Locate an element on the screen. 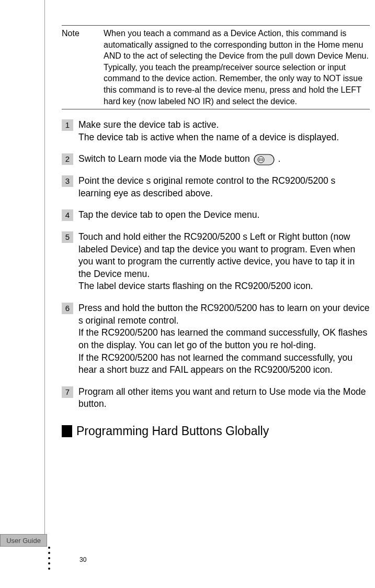 The width and height of the screenshot is (375, 588). footer-label: User Guide is located at coordinates (24, 540).